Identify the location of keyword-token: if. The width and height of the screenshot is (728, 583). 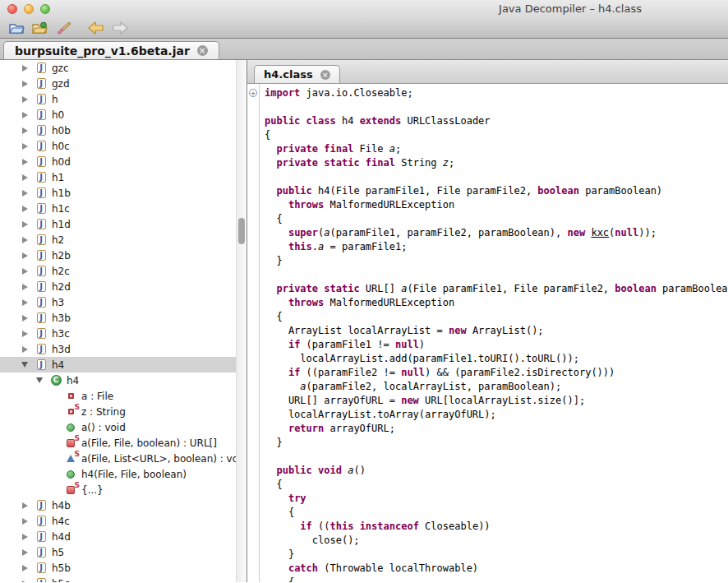
(306, 526).